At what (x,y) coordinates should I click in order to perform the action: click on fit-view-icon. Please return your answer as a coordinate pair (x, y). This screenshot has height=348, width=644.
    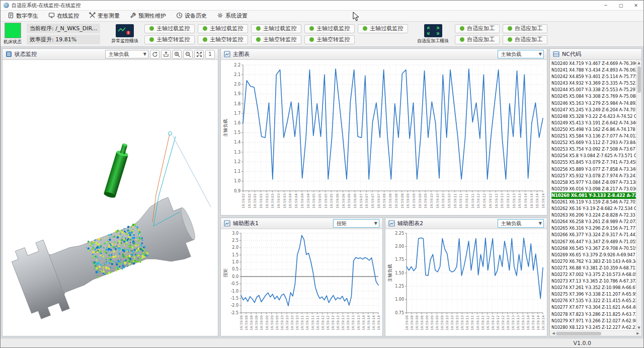
    Looking at the image, I should click on (199, 54).